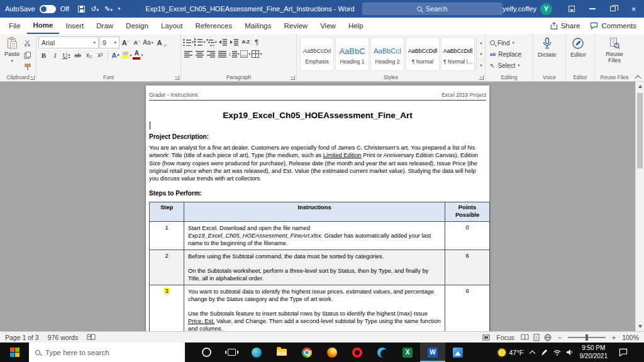 The width and height of the screenshot is (644, 362). What do you see at coordinates (44, 55) in the screenshot?
I see `bold-button: B` at bounding box center [44, 55].